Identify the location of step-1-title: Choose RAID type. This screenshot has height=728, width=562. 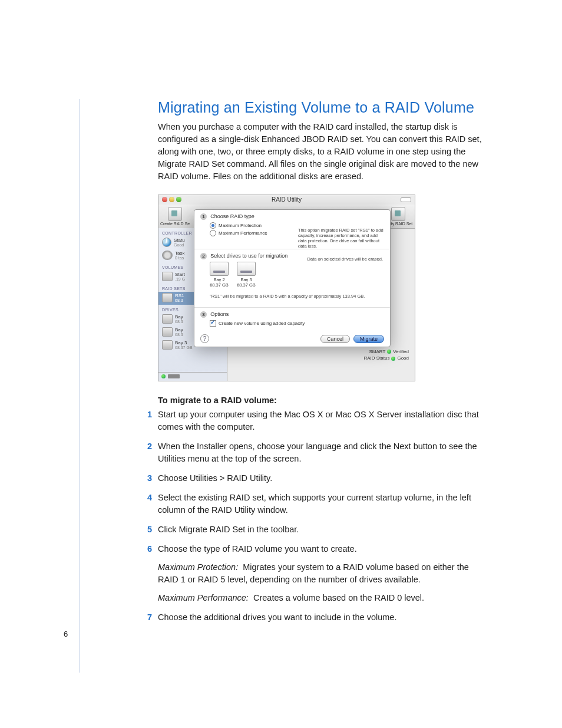
(232, 216).